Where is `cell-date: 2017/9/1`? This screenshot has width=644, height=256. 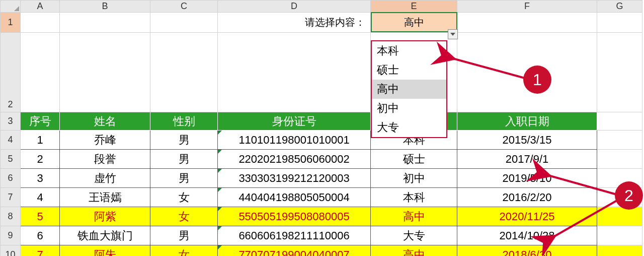
cell-date: 2017/9/1 is located at coordinates (527, 159).